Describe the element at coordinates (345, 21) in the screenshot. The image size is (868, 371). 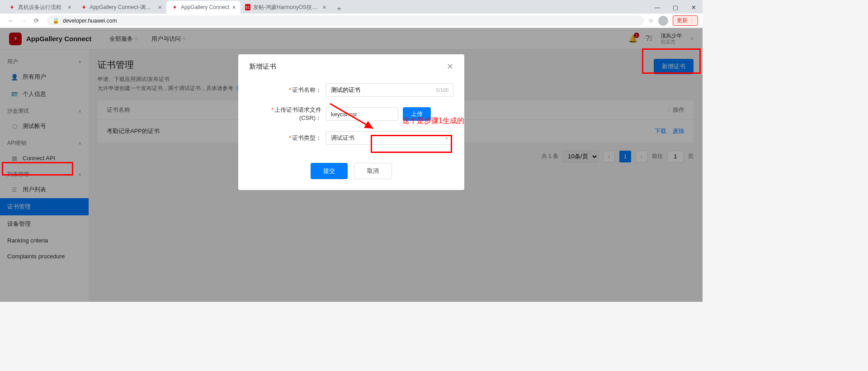
I see `url-input: 🔒 developer.huawei.com` at that location.